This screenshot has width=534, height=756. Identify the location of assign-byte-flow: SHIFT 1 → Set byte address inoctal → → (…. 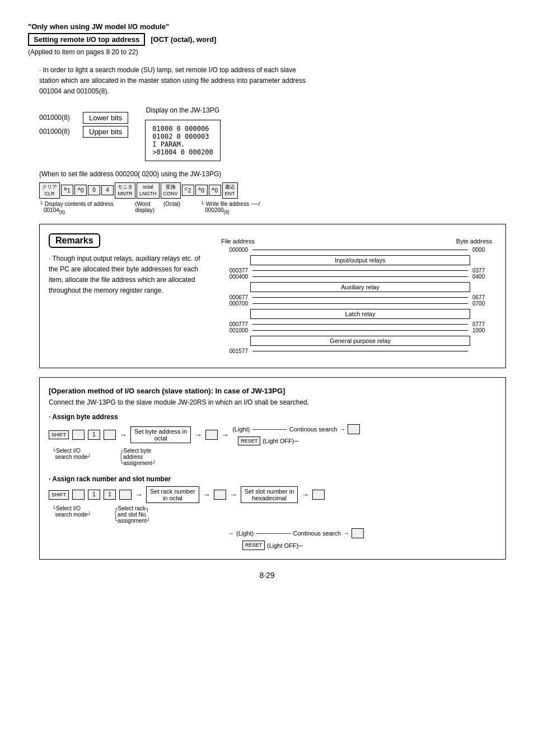
(273, 435).